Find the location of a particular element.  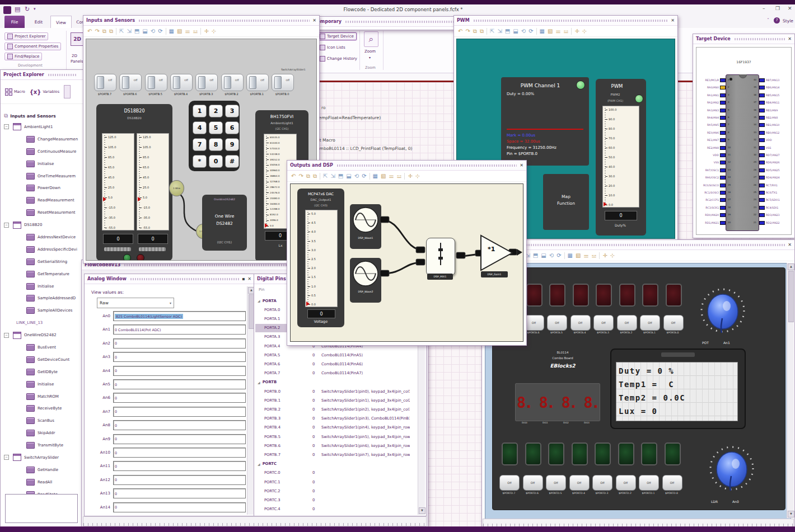

toolbar-icon-2: ⧉ is located at coordinates (104, 31).